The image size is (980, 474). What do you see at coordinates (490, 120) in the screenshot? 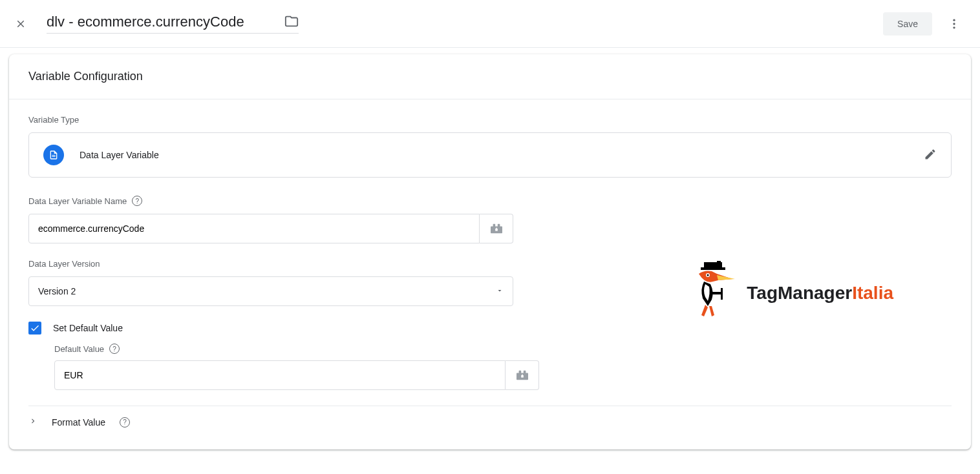
I see `variable-type-label: Variable Type` at bounding box center [490, 120].